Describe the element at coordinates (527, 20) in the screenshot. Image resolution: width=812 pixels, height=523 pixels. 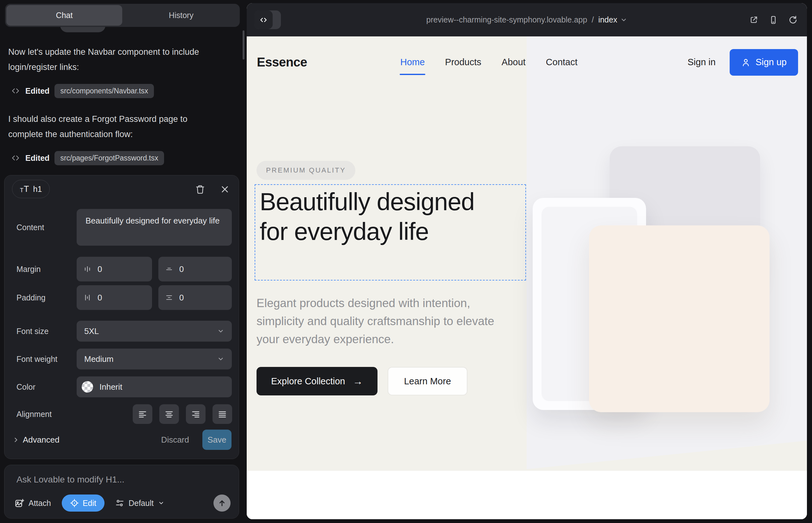
I see `url-bar: preview--charming-site-symphony.lovable.…` at that location.